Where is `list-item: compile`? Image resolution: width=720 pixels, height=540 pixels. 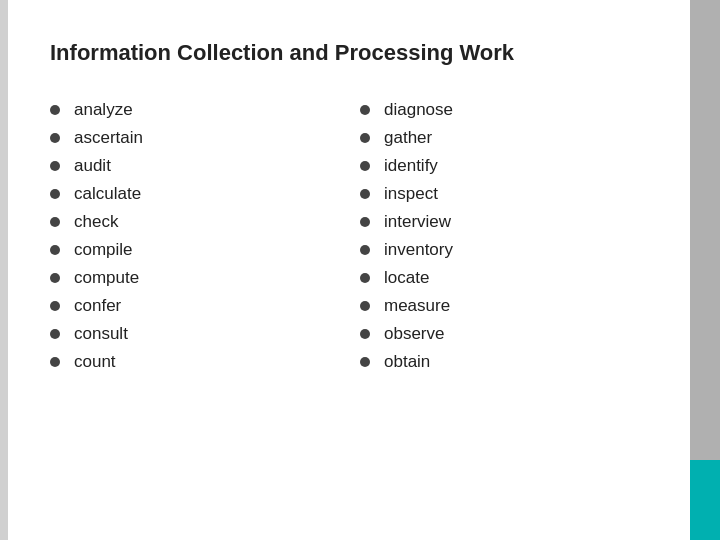 list-item: compile is located at coordinates (205, 250).